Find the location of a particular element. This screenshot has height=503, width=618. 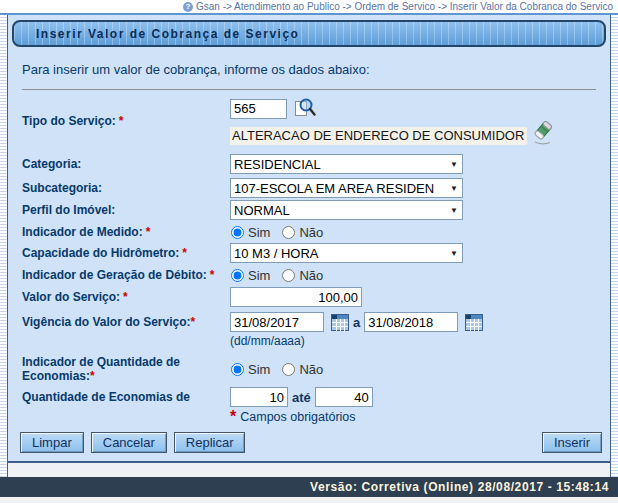

capacidade-hidrometro-select: 10 M3 / HORA ▼ is located at coordinates (346, 253).